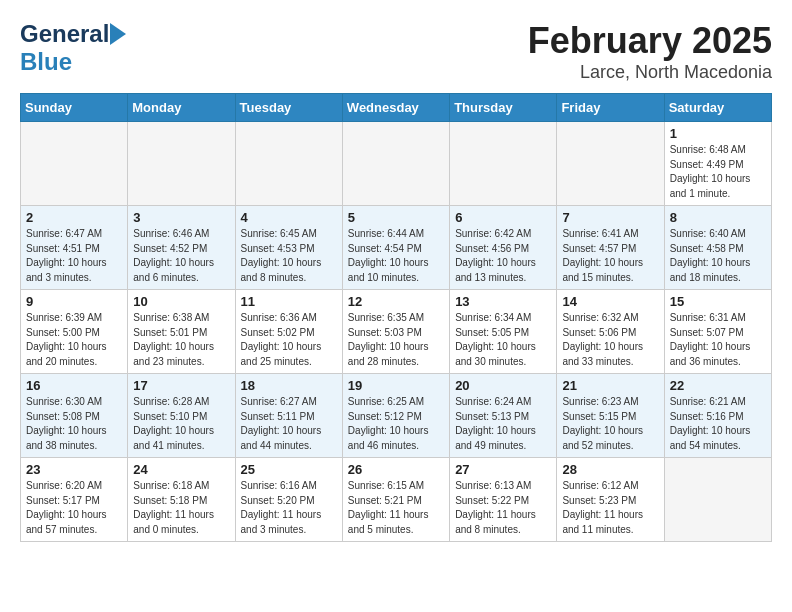 The image size is (792, 612). What do you see at coordinates (718, 248) in the screenshot?
I see `calendar-day-cell: 8Sunrise: 6:40 AMSunset: 4:58 PMDaylight…` at bounding box center [718, 248].